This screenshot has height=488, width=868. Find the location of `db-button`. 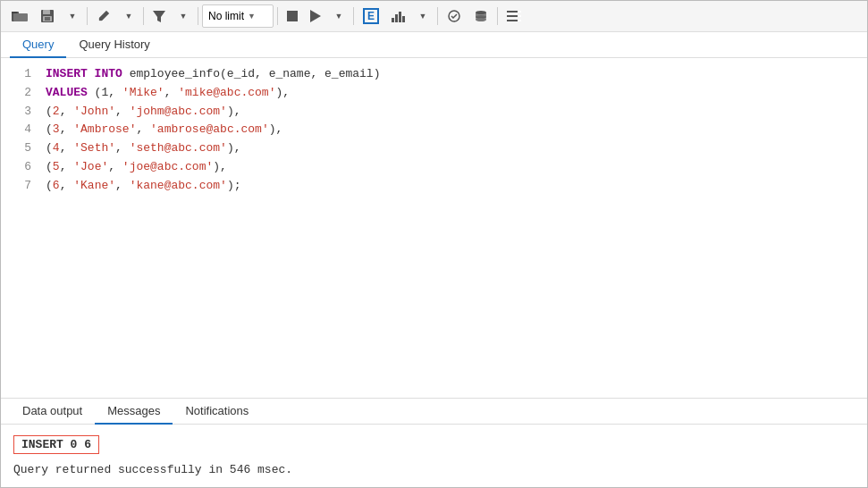

db-button is located at coordinates (481, 16).